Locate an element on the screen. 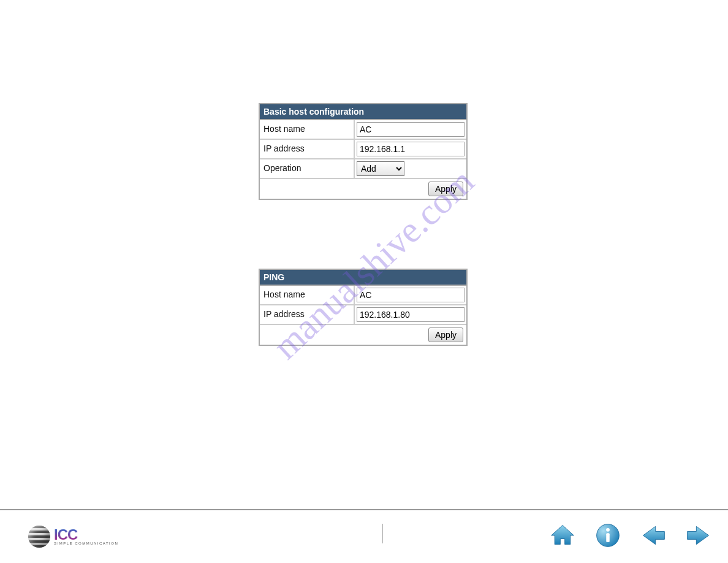 The width and height of the screenshot is (728, 563). arrow-right-icon is located at coordinates (699, 537).